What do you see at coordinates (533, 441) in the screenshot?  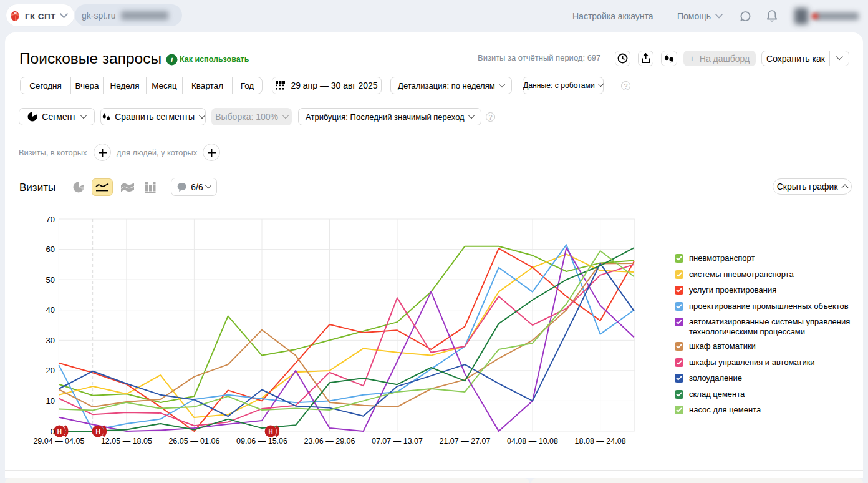 I see `svg-text: 04.08 — 10.08` at bounding box center [533, 441].